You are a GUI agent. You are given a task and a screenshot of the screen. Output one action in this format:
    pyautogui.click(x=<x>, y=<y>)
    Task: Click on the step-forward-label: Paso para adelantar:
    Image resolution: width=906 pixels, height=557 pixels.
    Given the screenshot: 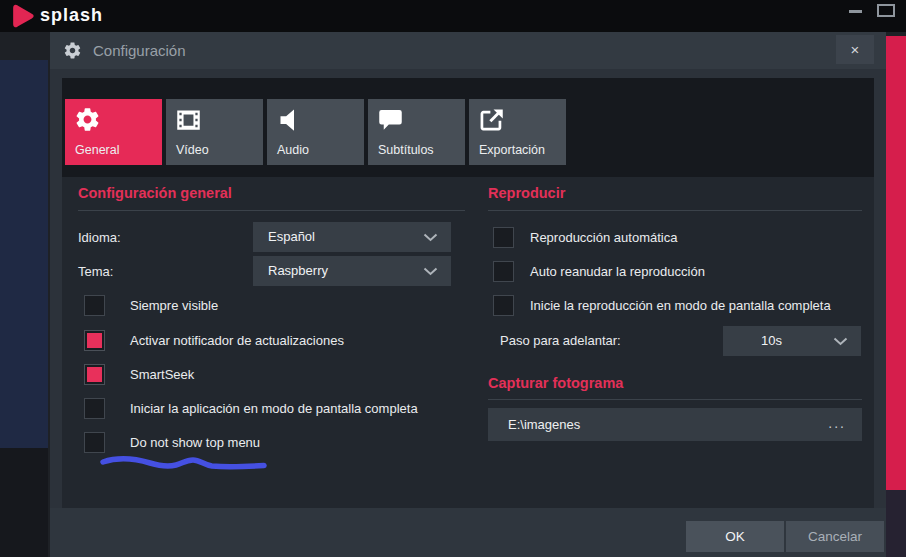 What is the action you would take?
    pyautogui.click(x=560, y=340)
    